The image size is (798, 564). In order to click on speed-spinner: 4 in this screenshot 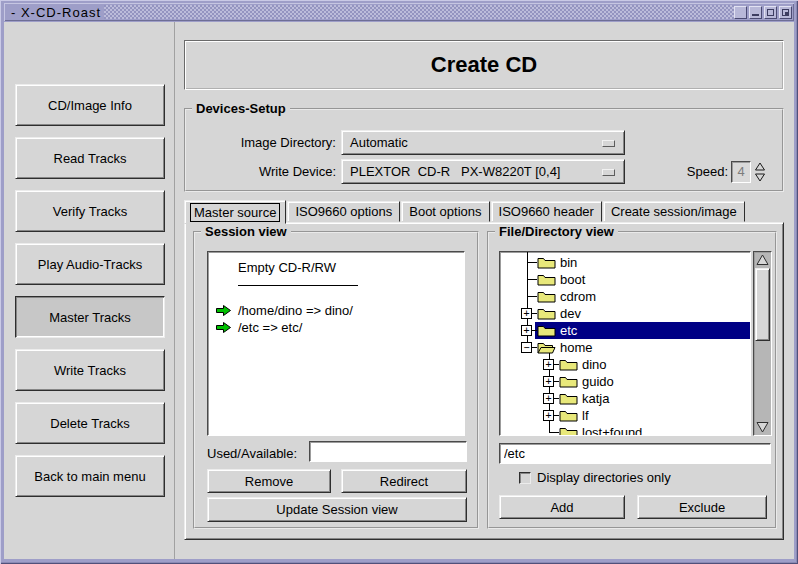, I will do `click(741, 172)`.